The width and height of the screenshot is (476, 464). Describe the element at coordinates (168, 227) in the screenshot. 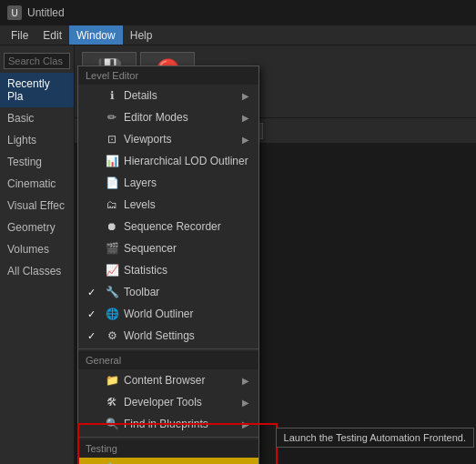

I see `menu-sequence-recorder: ⏺ Sequence Recorder` at that location.